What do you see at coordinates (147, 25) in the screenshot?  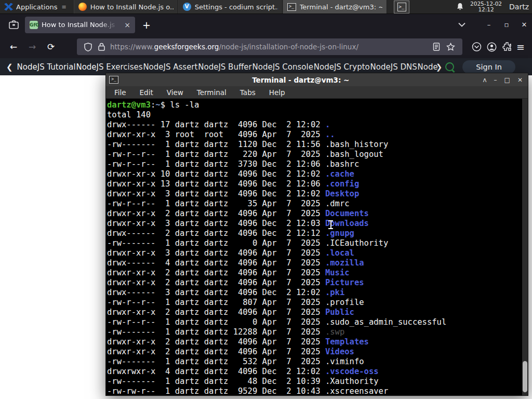 I see `new-tab-button: +` at bounding box center [147, 25].